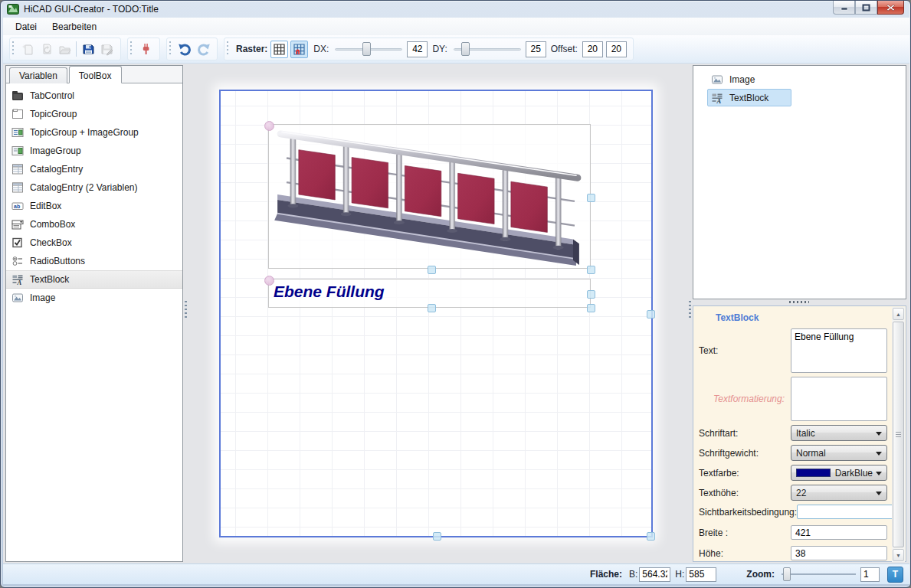  Describe the element at coordinates (94, 151) in the screenshot. I see `toolbox-item-imagegroup: ImageGroup` at that location.